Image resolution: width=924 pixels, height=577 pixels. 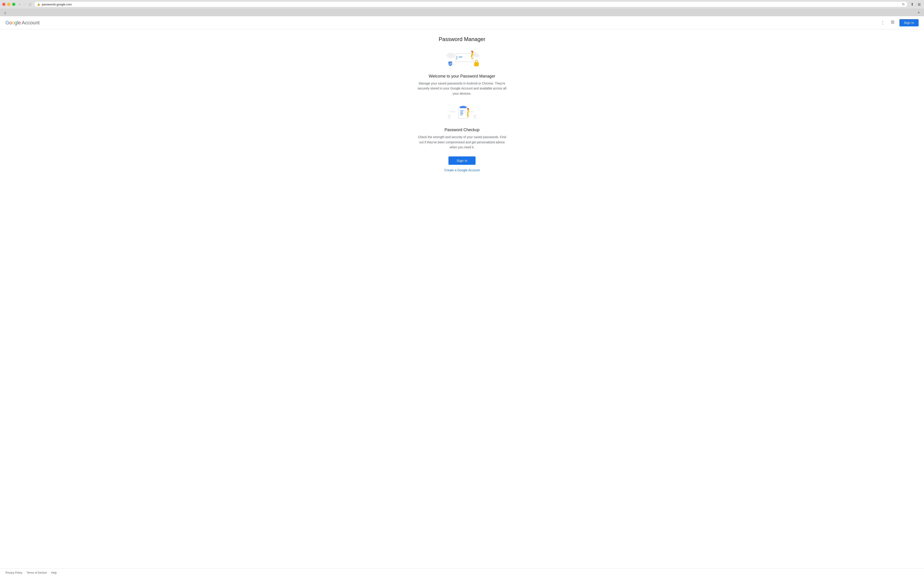 I want to click on password-manager-svg: ***, so click(x=462, y=60).